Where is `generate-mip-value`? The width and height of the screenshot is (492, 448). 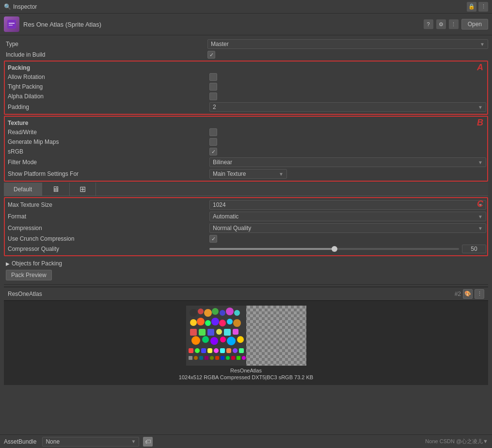
generate-mip-value is located at coordinates (348, 142).